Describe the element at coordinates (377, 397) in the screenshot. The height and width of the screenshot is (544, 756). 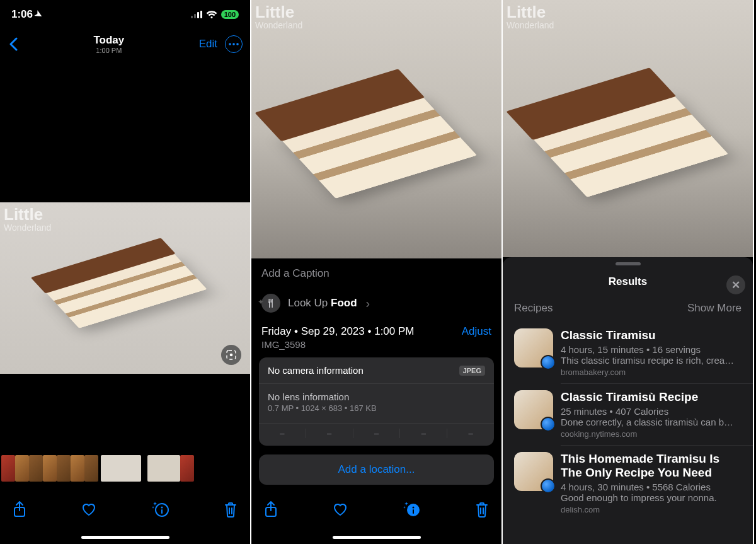
I see `lens-info: No lens information` at that location.